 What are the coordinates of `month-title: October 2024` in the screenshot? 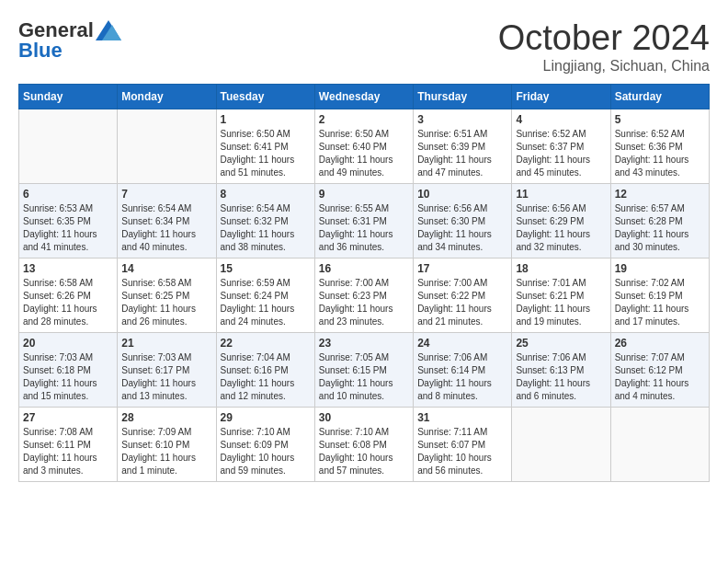 It's located at (604, 39).